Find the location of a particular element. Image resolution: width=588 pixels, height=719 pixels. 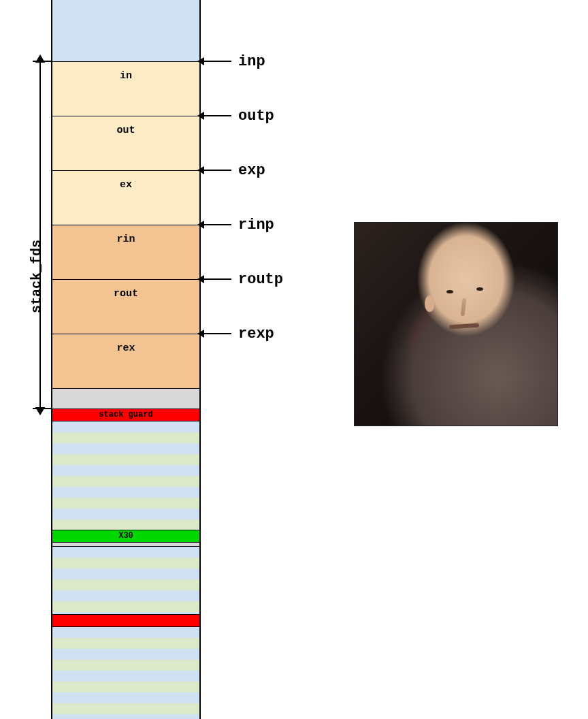

region-rin: rin is located at coordinates (126, 252).